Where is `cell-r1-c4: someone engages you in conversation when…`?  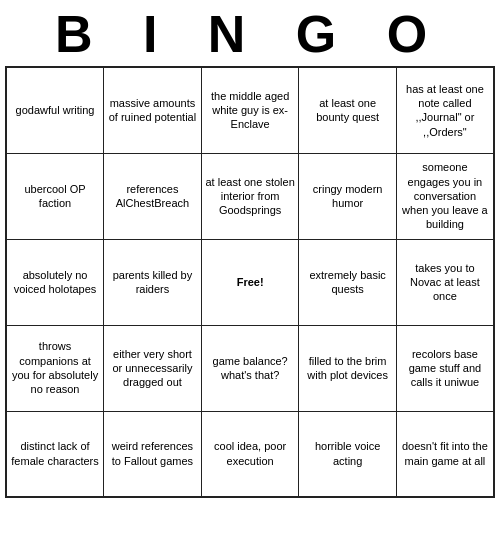 cell-r1-c4: someone engages you in conversation when… is located at coordinates (445, 196).